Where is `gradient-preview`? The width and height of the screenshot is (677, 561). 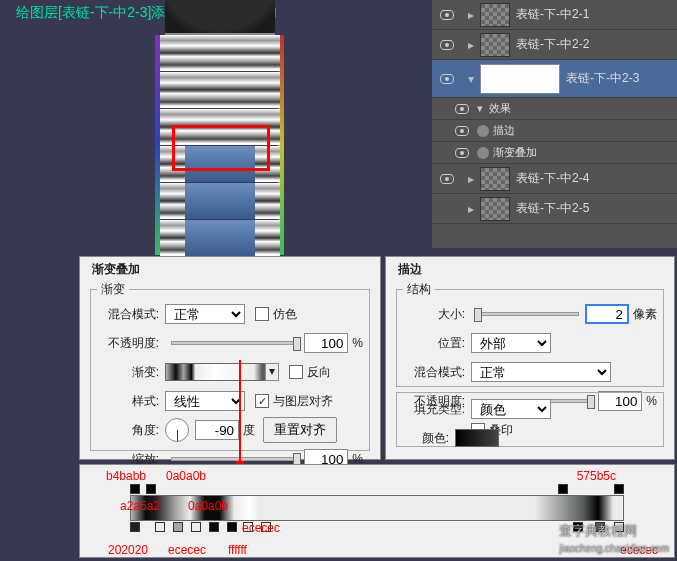 gradient-preview is located at coordinates (215, 372).